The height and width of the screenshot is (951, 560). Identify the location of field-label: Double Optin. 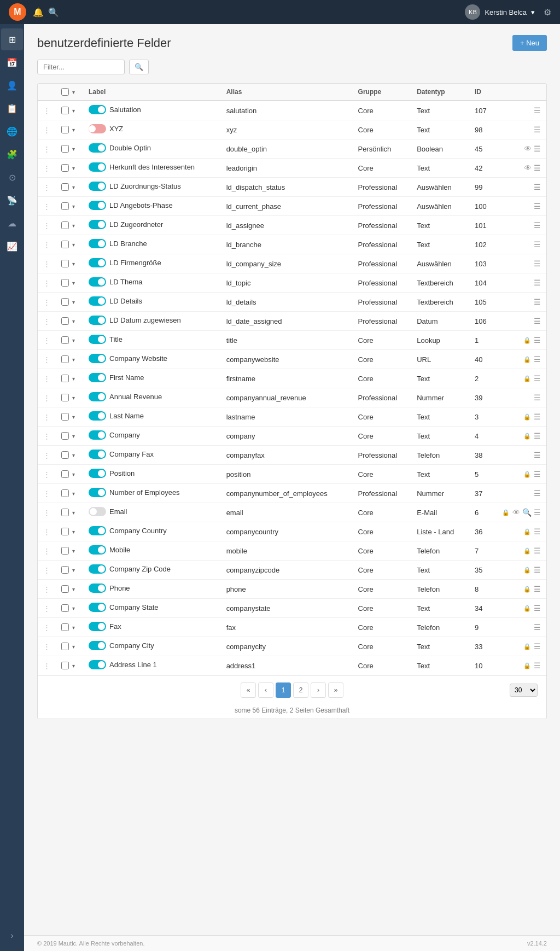
(130, 148).